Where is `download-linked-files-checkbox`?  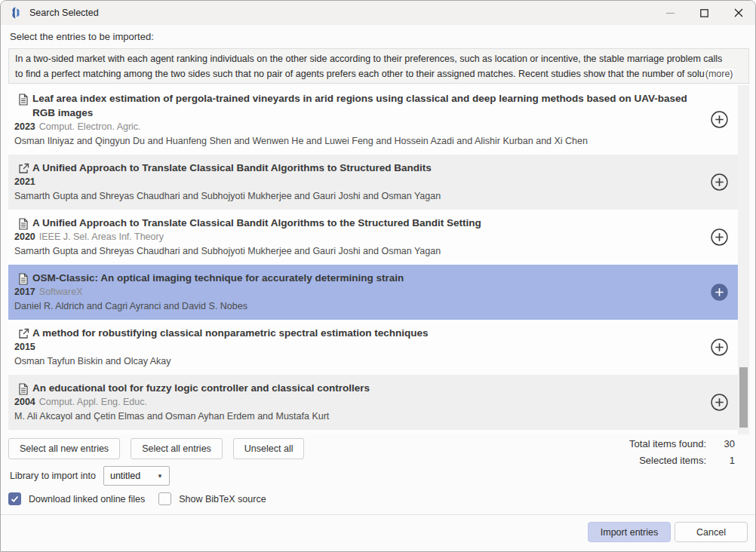 download-linked-files-checkbox is located at coordinates (15, 499).